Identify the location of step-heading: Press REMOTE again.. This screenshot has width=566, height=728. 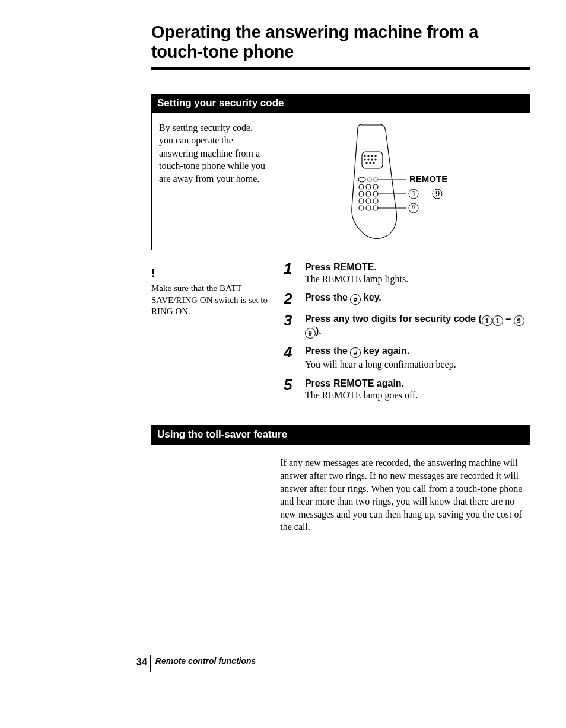
(418, 384).